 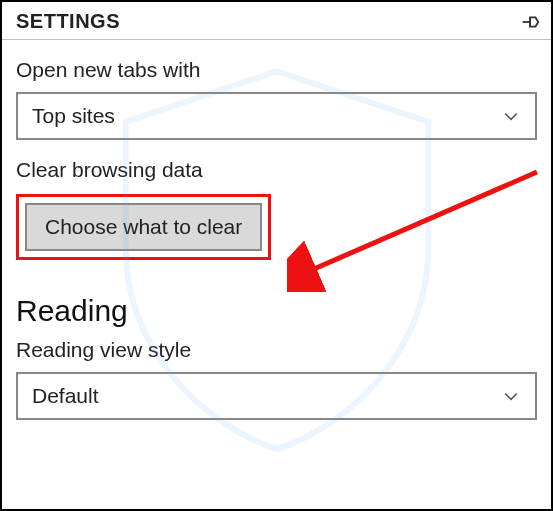 What do you see at coordinates (276, 311) in the screenshot?
I see `reading-heading: Reading` at bounding box center [276, 311].